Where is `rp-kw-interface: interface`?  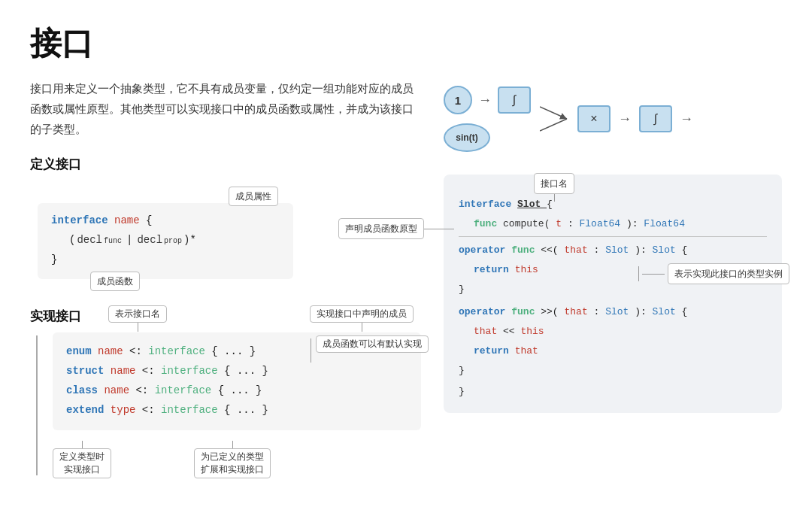 rp-kw-interface: interface is located at coordinates (485, 205).